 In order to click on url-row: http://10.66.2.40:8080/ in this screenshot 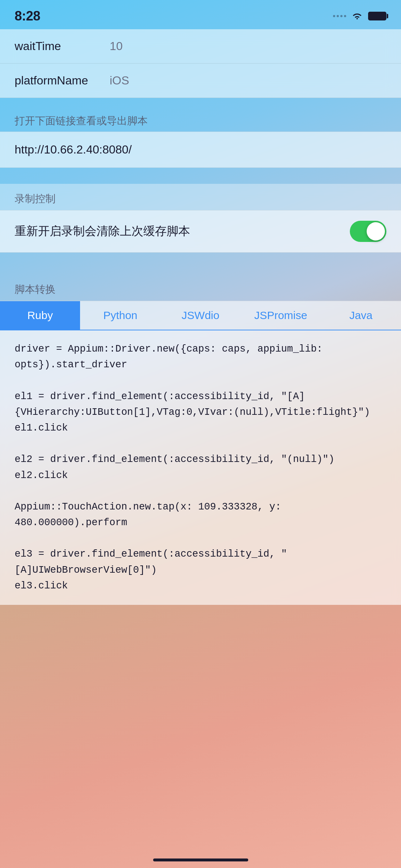, I will do `click(200, 150)`.